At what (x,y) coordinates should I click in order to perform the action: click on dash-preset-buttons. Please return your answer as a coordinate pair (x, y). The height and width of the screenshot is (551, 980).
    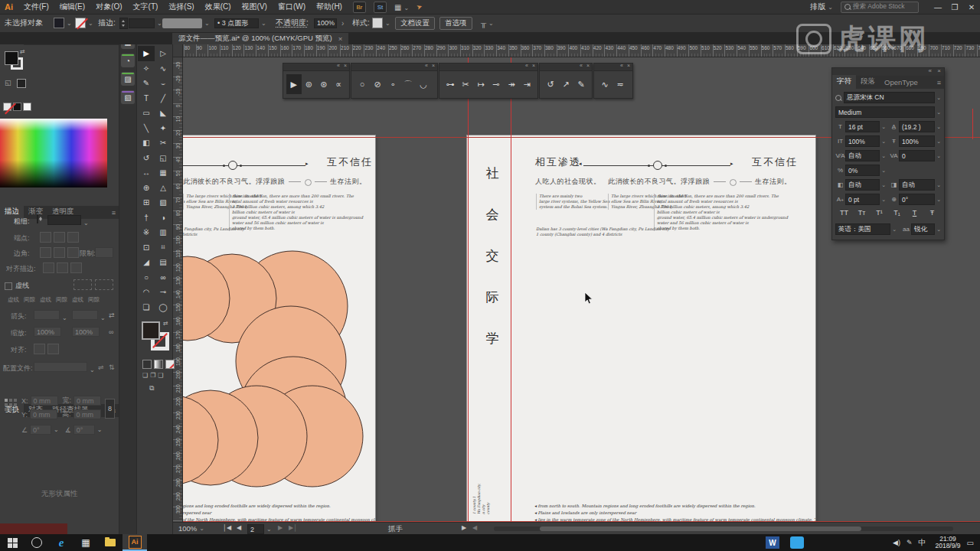
    Looking at the image, I should click on (93, 285).